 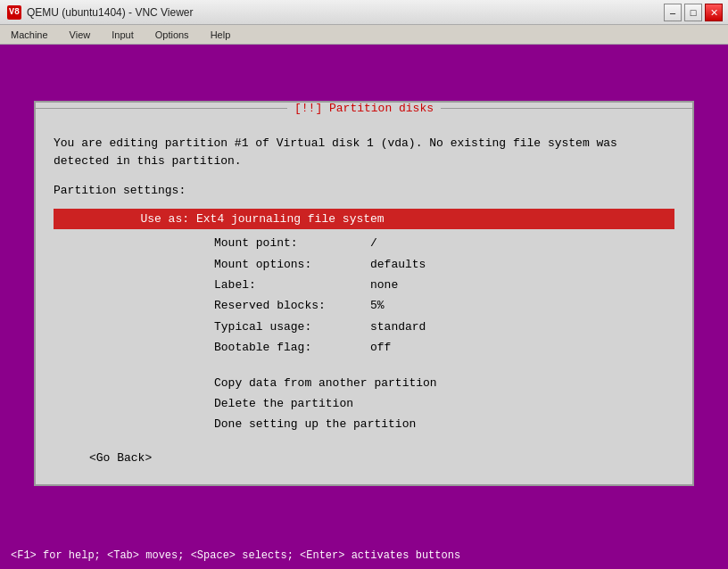 I want to click on menu-input: Input, so click(x=122, y=35).